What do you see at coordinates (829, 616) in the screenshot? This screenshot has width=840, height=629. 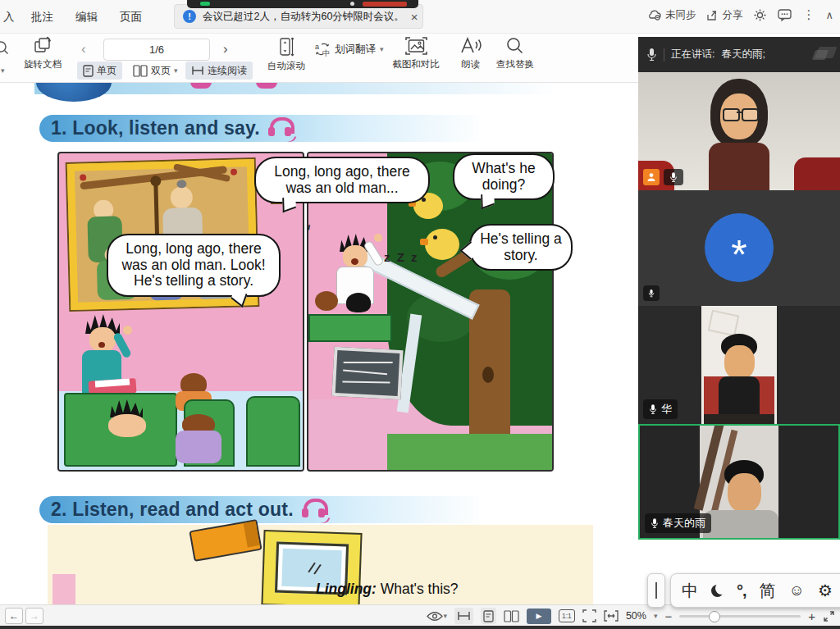 I see `fullscreen-button` at bounding box center [829, 616].